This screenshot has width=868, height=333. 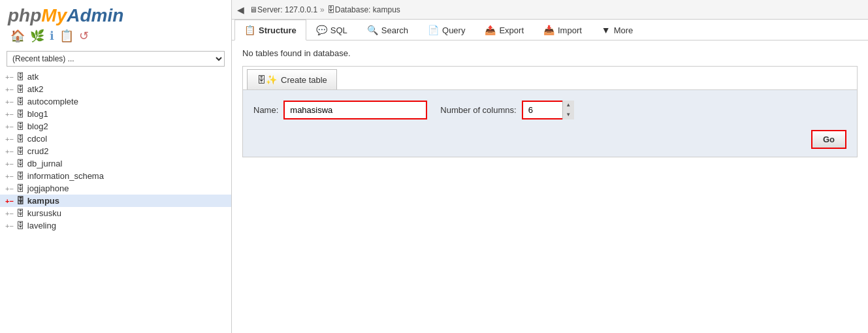 What do you see at coordinates (116, 102) in the screenshot?
I see `sidebar-item-autocomplete: +− 🗄 autocomplete` at bounding box center [116, 102].